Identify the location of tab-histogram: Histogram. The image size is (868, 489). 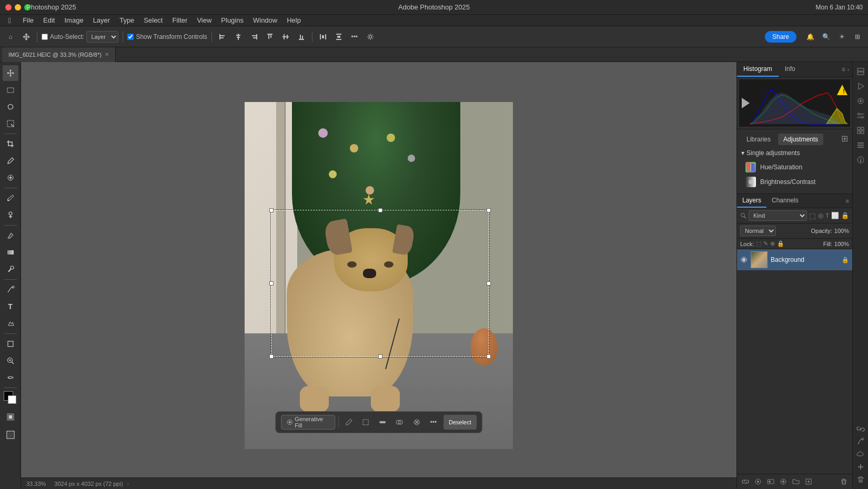
(758, 69).